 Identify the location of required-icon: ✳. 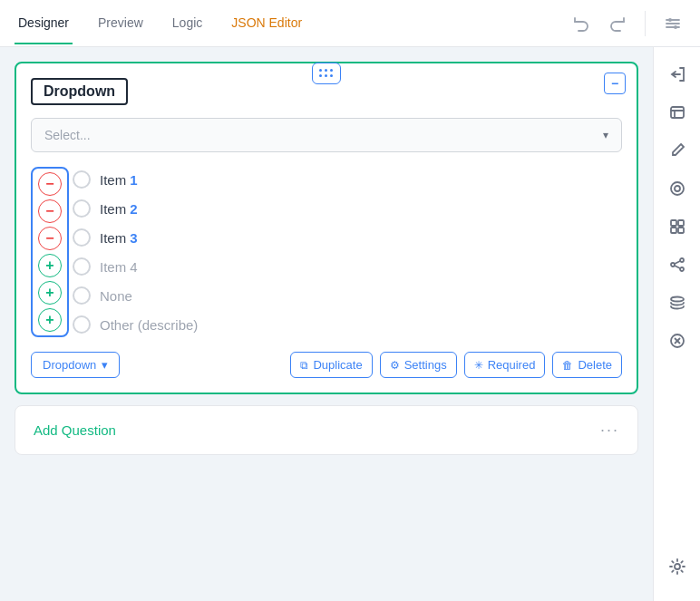
(479, 365).